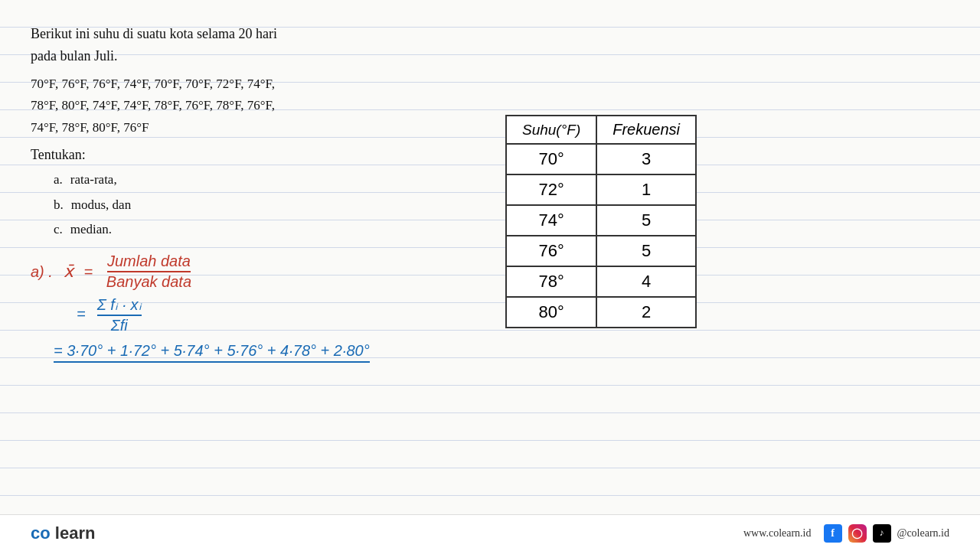  What do you see at coordinates (601, 190) in the screenshot?
I see `table-row: 72° 1` at bounding box center [601, 190].